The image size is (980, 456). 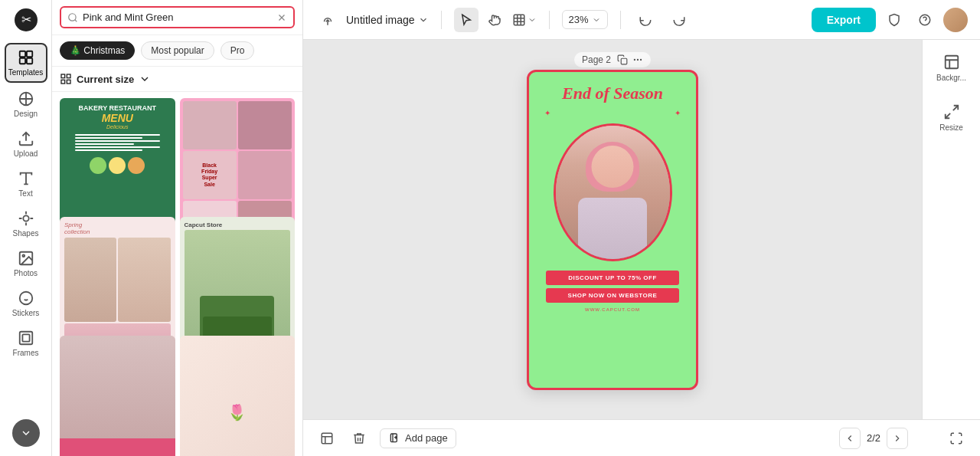 I want to click on help-icon, so click(x=925, y=20).